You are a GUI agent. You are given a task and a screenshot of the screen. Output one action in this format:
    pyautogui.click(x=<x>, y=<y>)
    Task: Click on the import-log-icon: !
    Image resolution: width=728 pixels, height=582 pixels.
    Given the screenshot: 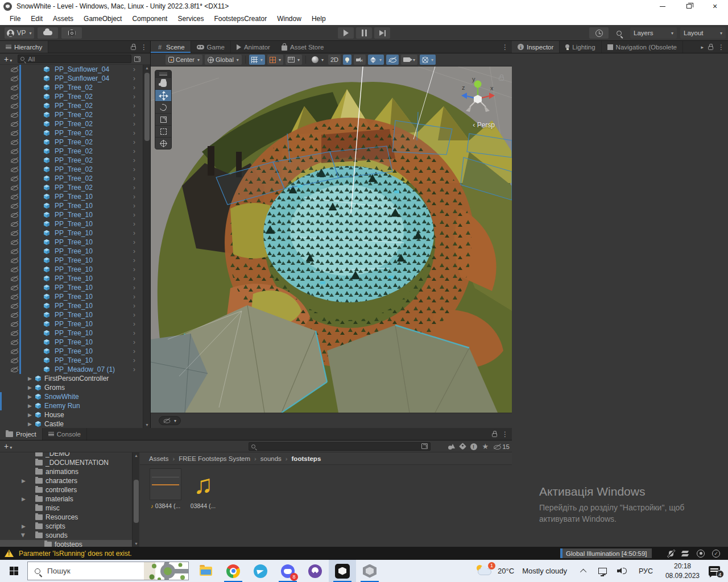 What is the action you would take?
    pyautogui.click(x=474, y=447)
    